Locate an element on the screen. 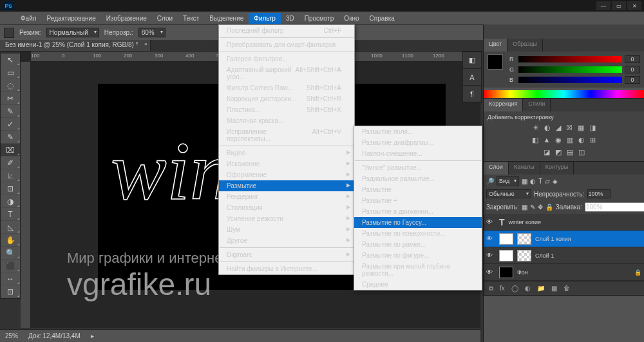  adj-icon: ◨ is located at coordinates (592, 128).